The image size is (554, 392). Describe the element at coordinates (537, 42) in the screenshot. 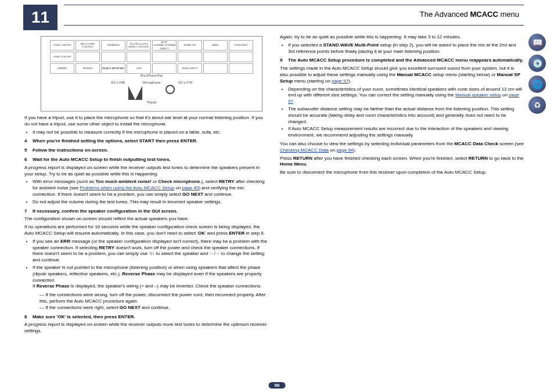

I see `book-icon: 📖` at that location.